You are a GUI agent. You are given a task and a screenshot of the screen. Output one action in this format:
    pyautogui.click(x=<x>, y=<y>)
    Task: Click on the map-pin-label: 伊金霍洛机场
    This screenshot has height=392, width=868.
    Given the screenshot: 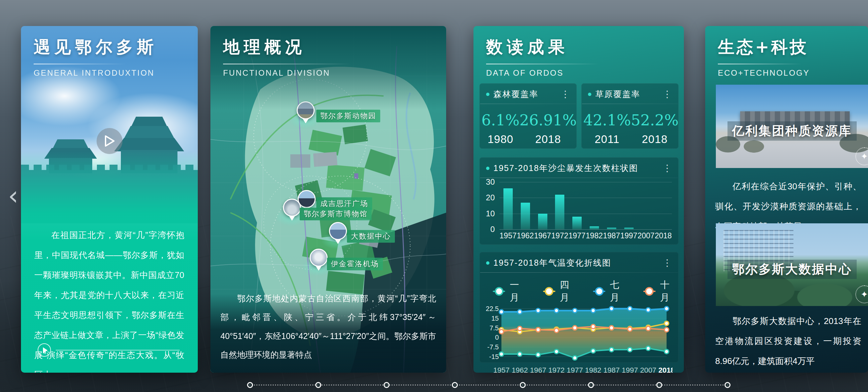 What is the action you would take?
    pyautogui.click(x=355, y=264)
    